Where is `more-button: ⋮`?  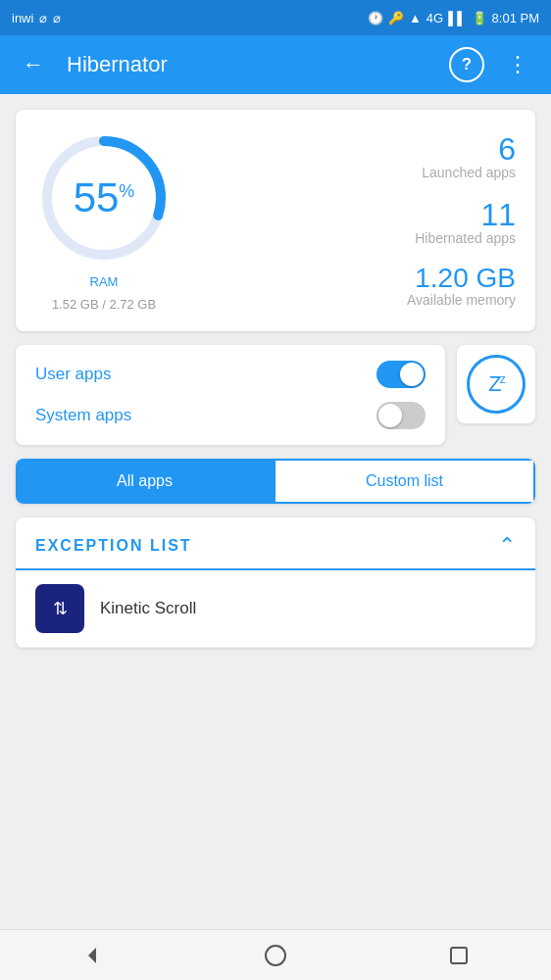 more-button: ⋮ is located at coordinates (518, 65).